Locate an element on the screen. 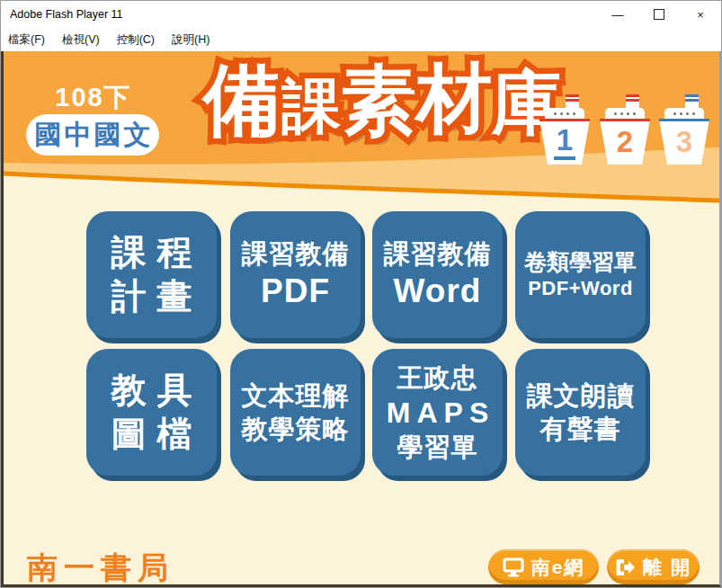 The image size is (722, 588). app-title-char: 素素 is located at coordinates (379, 101).